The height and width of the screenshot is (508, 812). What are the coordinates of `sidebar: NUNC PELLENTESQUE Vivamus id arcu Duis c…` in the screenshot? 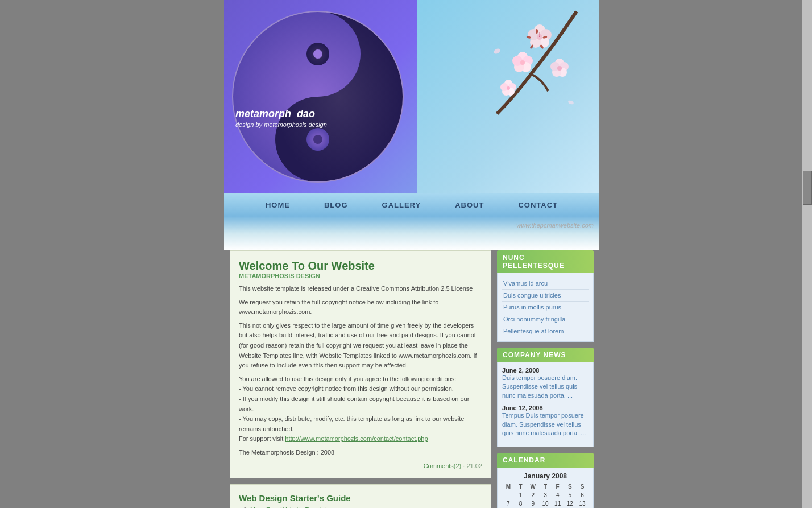 It's located at (545, 379).